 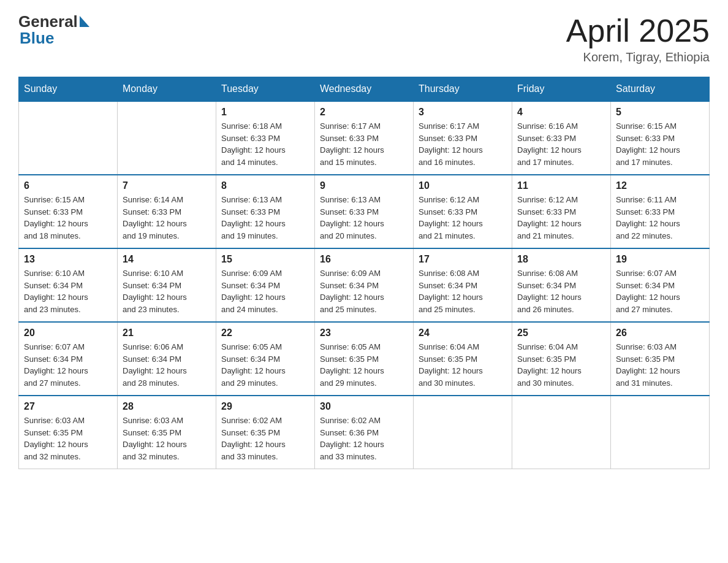 I want to click on header-cell-monday: Monday, so click(x=167, y=90).